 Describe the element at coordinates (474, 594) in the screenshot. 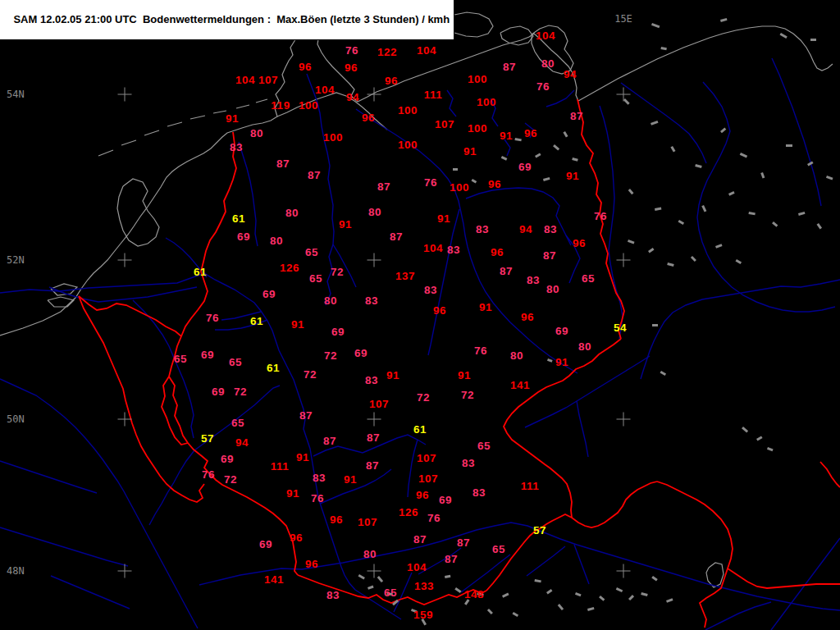

I see `wind-gust-value: 148` at that location.